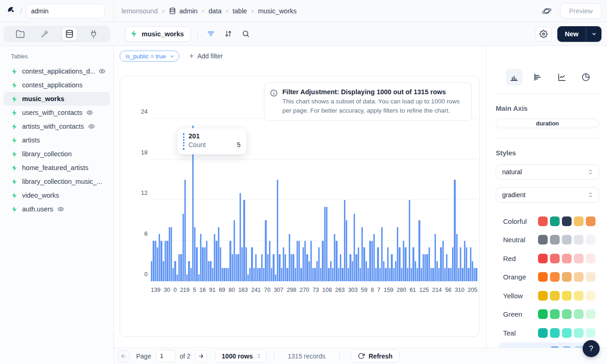 This screenshot has height=364, width=607. I want to click on preview-button: Preview, so click(581, 11).